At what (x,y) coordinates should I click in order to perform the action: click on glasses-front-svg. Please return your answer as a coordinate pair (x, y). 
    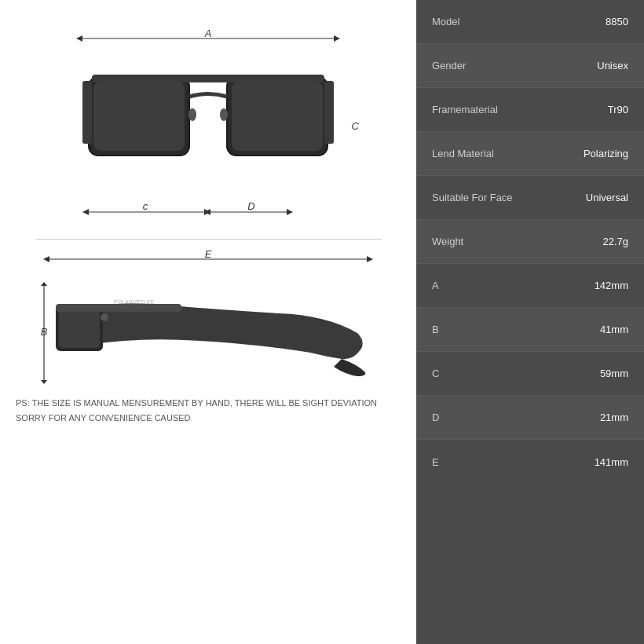
    Looking at the image, I should click on (208, 124).